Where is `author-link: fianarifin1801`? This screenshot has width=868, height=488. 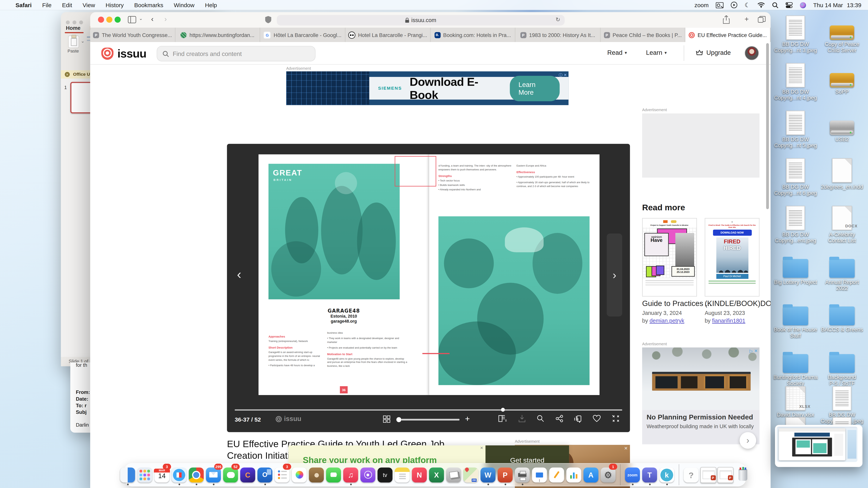
author-link: fianarifin1801 is located at coordinates (728, 321).